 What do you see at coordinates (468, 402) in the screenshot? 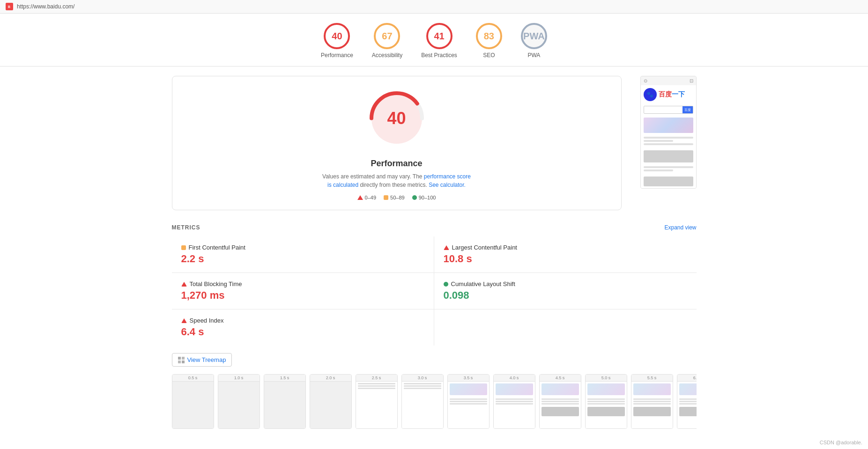
I see `filmstrip-frame: 3.5 s` at bounding box center [468, 402].